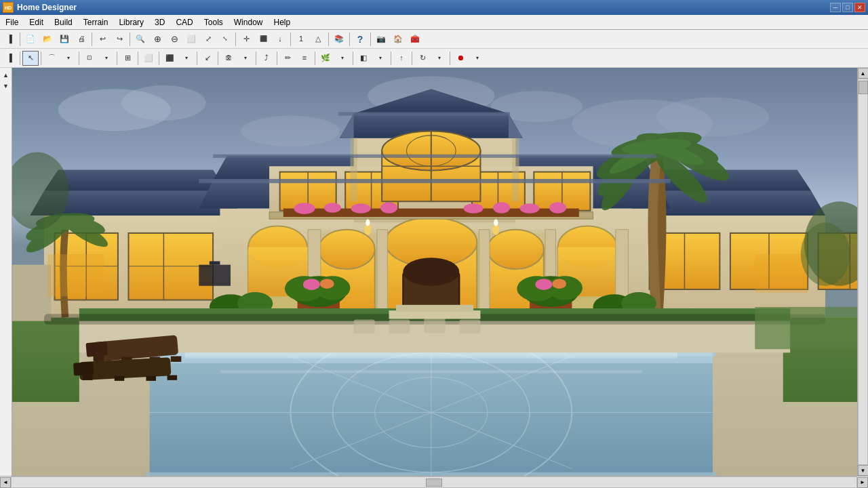  Describe the element at coordinates (64, 22) in the screenshot. I see `menu-build: Build` at that location.